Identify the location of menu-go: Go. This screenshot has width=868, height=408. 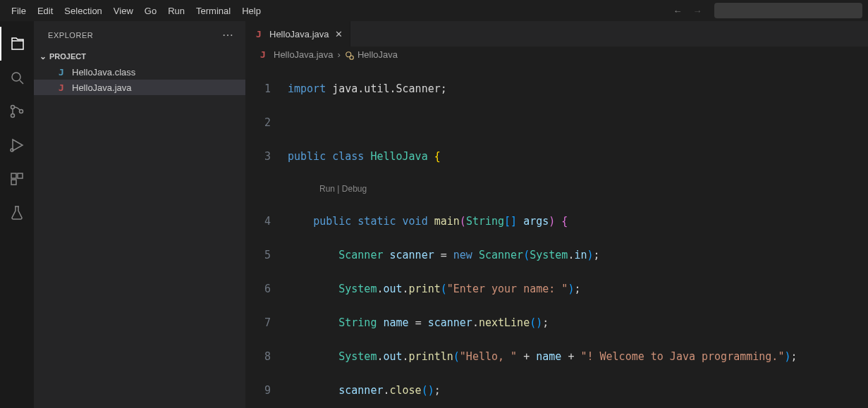
(151, 11).